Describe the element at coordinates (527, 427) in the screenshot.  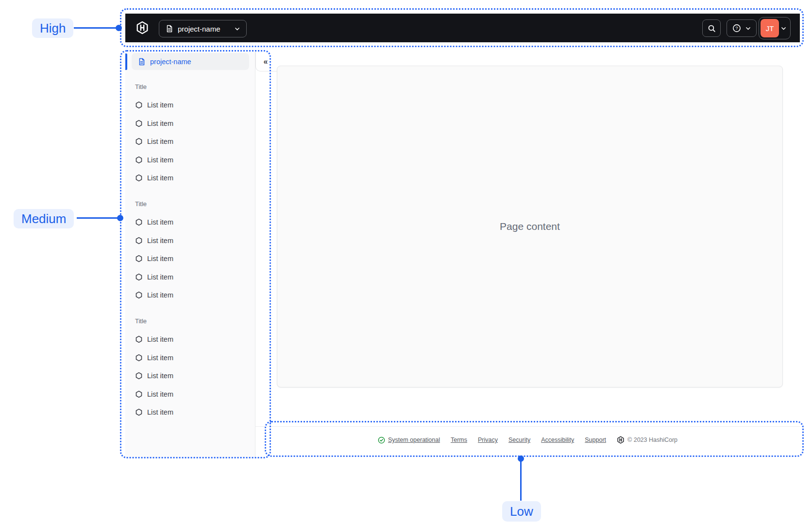
I see `footer-divider` at that location.